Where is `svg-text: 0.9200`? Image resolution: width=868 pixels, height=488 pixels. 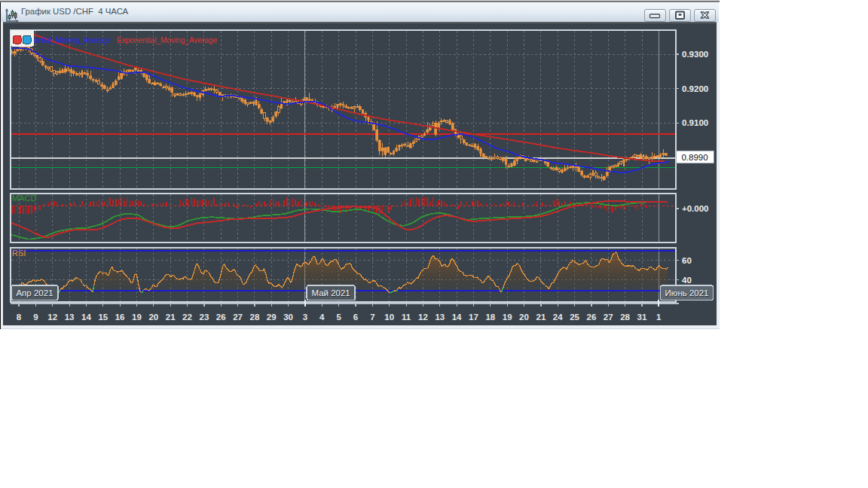
svg-text: 0.9200 is located at coordinates (695, 89).